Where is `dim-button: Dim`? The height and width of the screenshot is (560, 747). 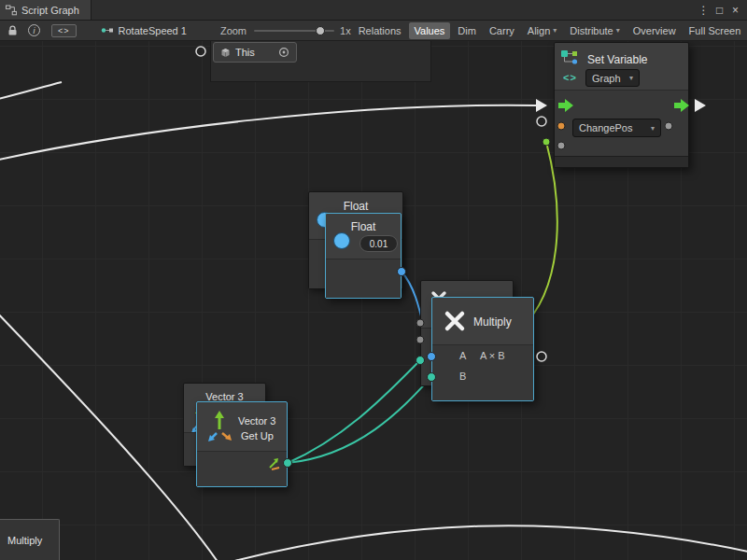 dim-button: Dim is located at coordinates (467, 31).